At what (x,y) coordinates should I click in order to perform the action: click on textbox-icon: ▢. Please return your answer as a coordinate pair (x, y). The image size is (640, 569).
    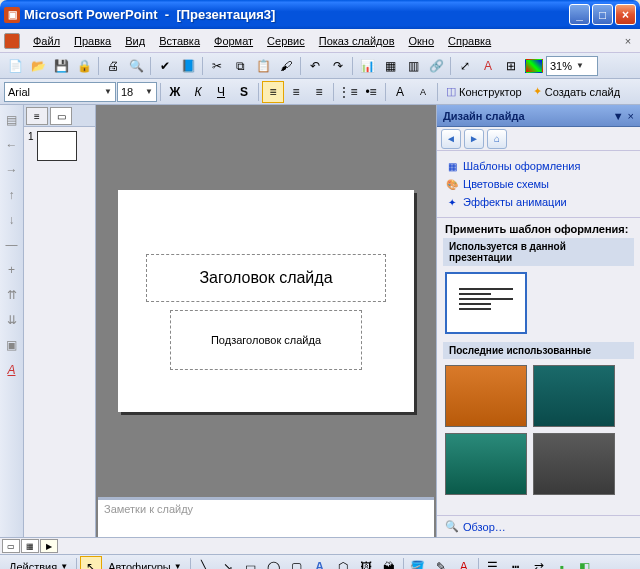
    Looking at the image, I should click on (297, 563).